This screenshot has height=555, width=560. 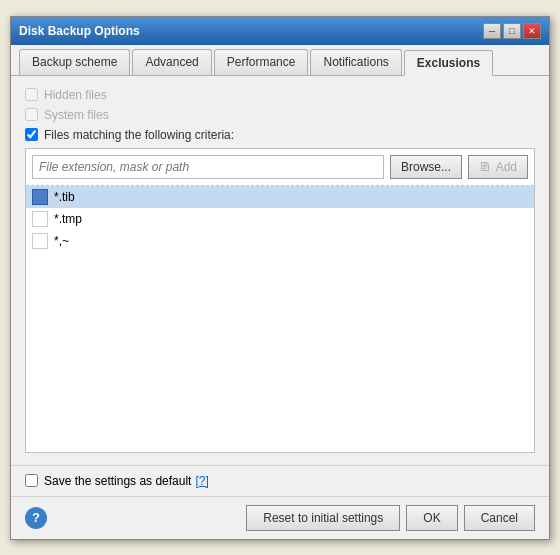 What do you see at coordinates (280, 115) in the screenshot?
I see `system-files-row: System files` at bounding box center [280, 115].